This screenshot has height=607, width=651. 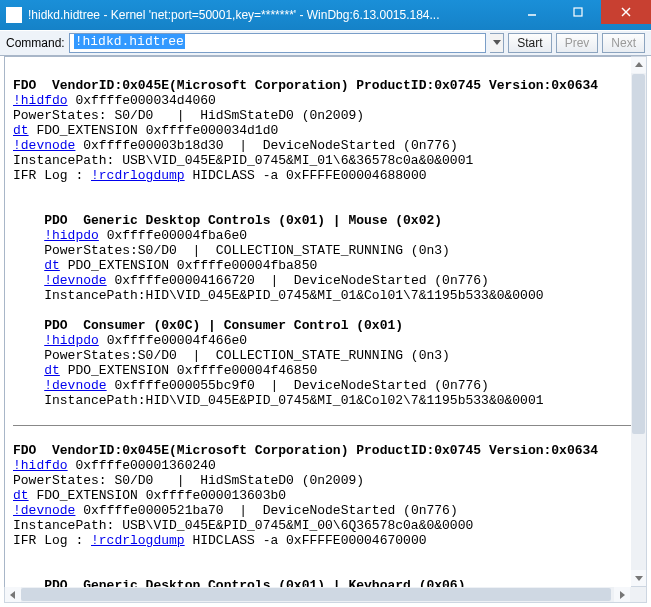 What do you see at coordinates (228, 220) in the screenshot?
I see `pdo-header: PDO Generic Desktop Controls (0x01) | Mo…` at bounding box center [228, 220].